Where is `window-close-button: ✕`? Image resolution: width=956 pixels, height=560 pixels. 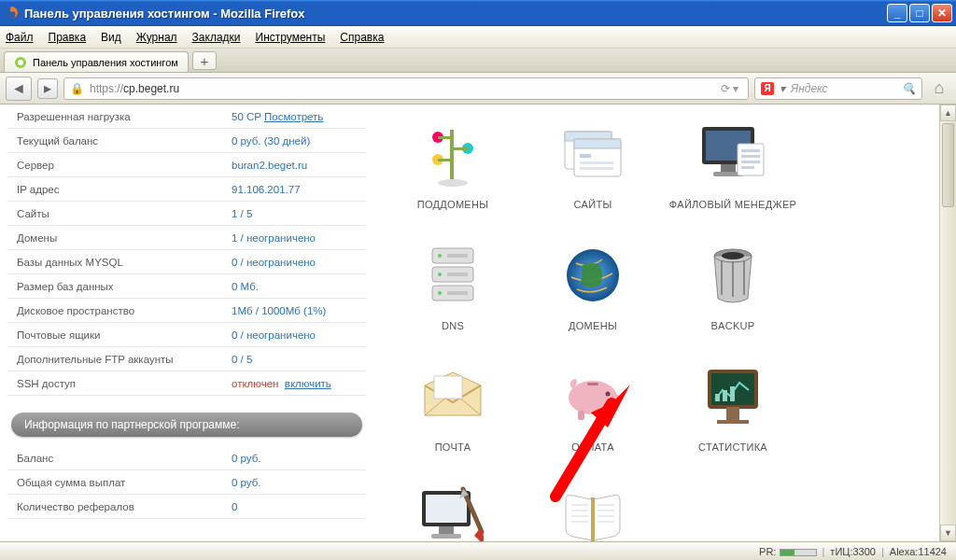 window-close-button: ✕ is located at coordinates (942, 13).